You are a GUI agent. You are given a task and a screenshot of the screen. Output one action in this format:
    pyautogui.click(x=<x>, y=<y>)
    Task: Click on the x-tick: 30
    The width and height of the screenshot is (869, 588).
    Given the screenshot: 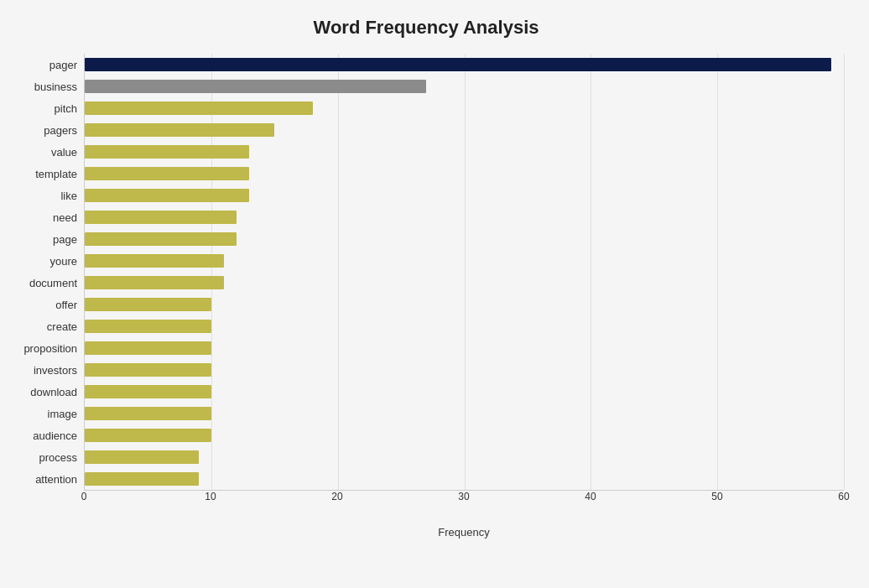 What is the action you would take?
    pyautogui.click(x=463, y=497)
    